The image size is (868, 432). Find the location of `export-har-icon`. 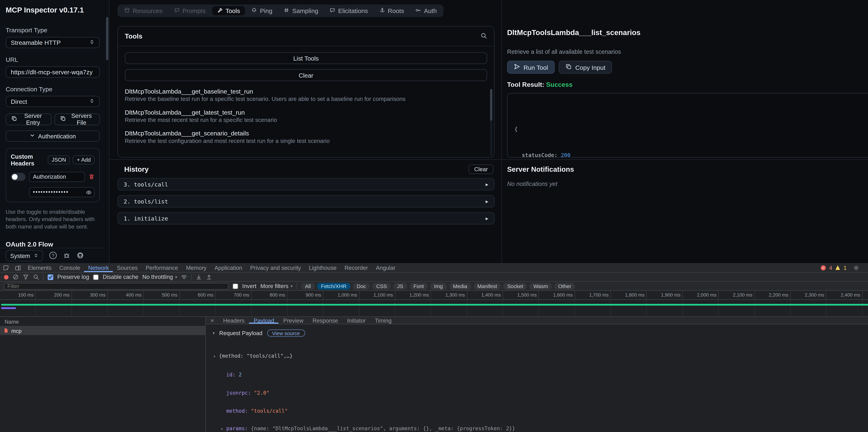

export-har-icon is located at coordinates (209, 277).